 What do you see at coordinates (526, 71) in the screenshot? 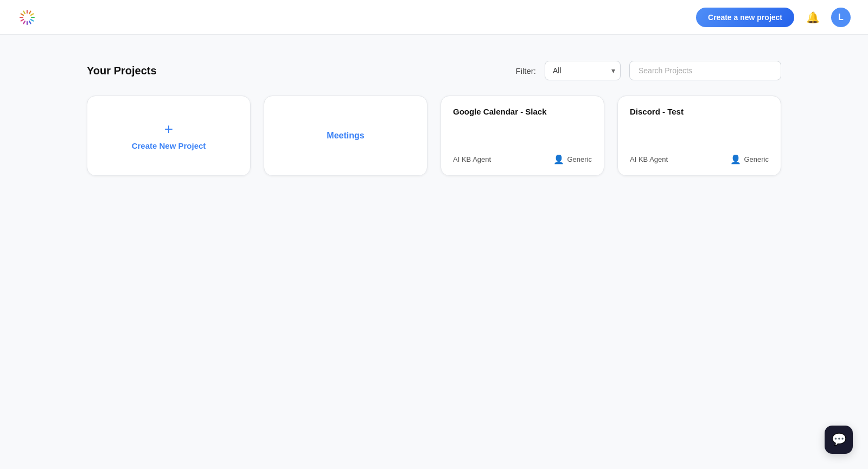
I see `filter-label: Filter:` at bounding box center [526, 71].